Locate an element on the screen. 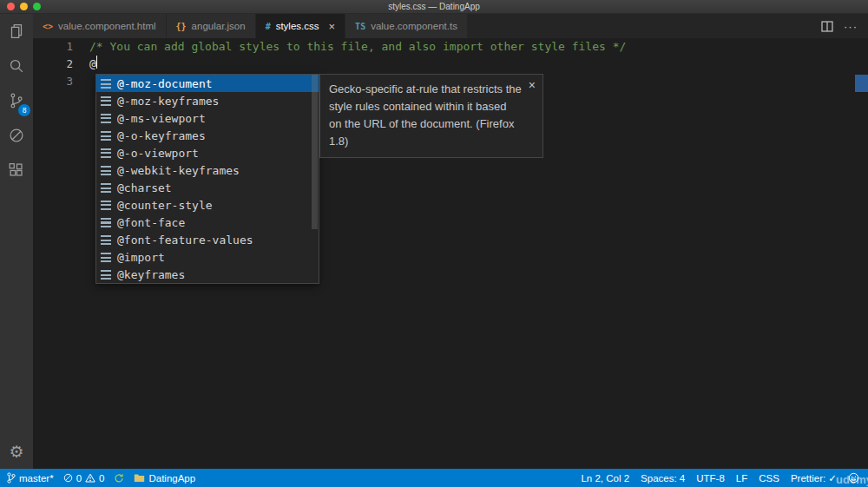  sidebar-item-source-control: 8 is located at coordinates (16, 101).